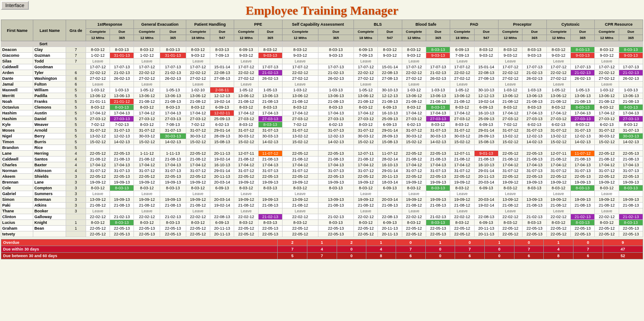  What do you see at coordinates (17, 176) in the screenshot?
I see `cell-firstname: Akeem` at bounding box center [17, 176].